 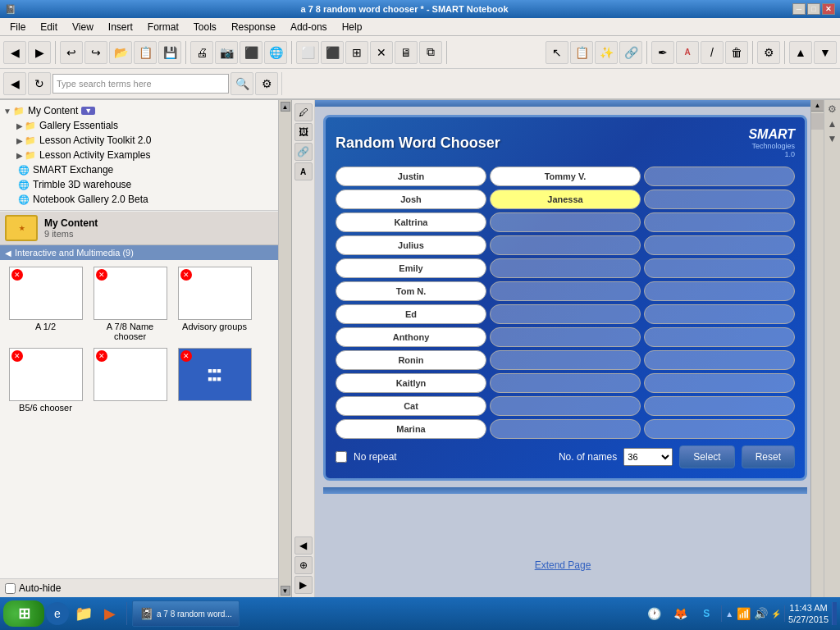 What do you see at coordinates (411, 360) in the screenshot?
I see `name-ronin: Ronin` at bounding box center [411, 360].